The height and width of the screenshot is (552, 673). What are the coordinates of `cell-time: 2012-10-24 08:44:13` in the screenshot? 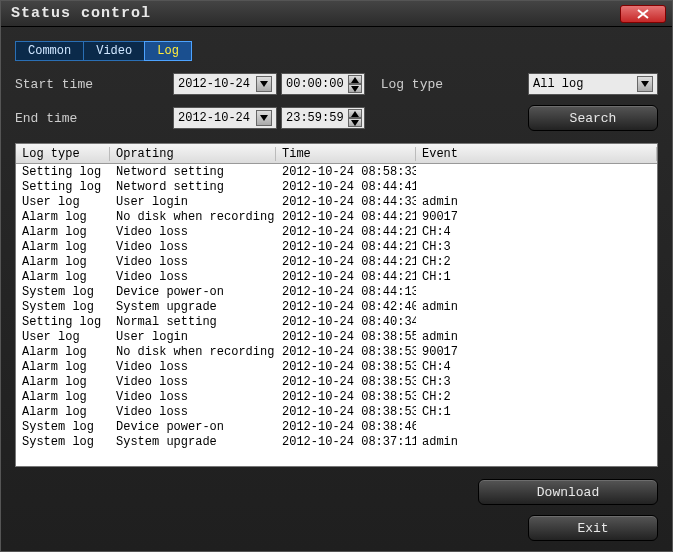 It's located at (346, 292).